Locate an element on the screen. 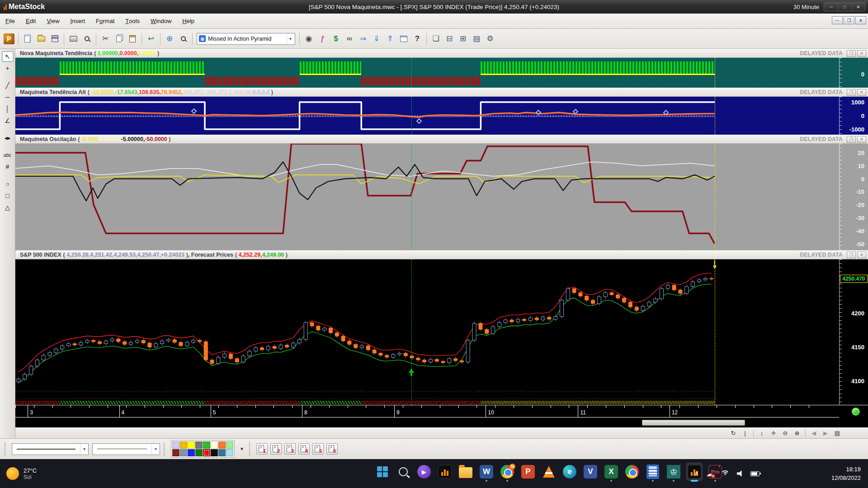 The width and height of the screenshot is (868, 488). taskbar-vlc is located at coordinates (549, 472).